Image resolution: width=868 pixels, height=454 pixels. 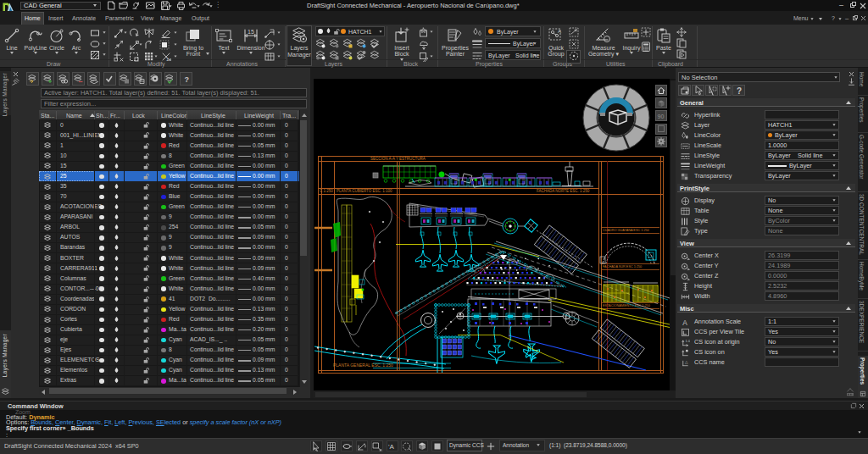 I want to click on svg-text: FACHADA SUR ESC 1:250, so click(x=622, y=267).